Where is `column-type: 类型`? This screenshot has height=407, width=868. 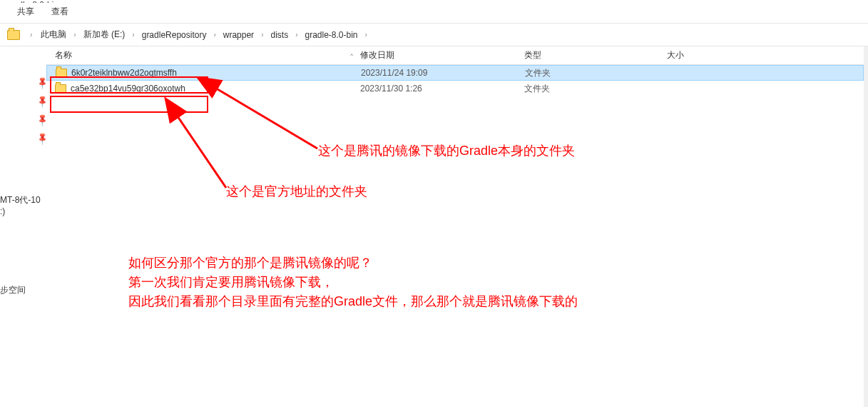
column-type: 类型 is located at coordinates (596, 56).